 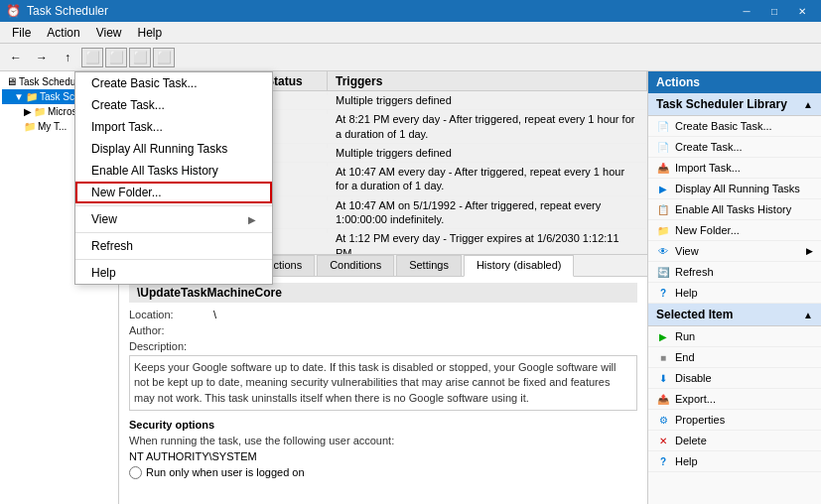 What do you see at coordinates (28, 111) in the screenshot?
I see `tree-expand-arrow2: ▶` at bounding box center [28, 111].